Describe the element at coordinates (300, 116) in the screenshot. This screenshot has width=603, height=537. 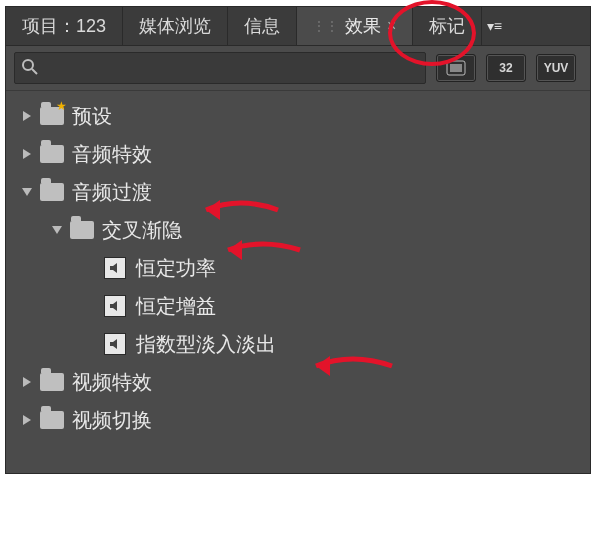
I see `tree-item-presets: 预设` at that location.